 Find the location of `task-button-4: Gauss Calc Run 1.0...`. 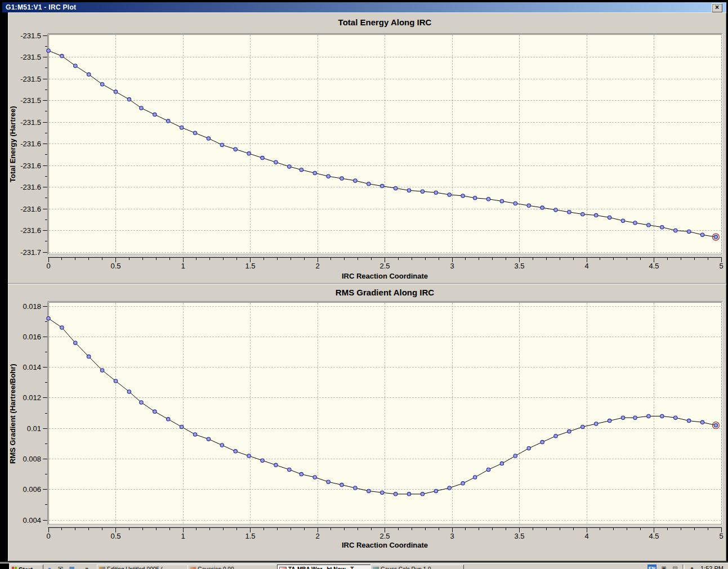

task-button-4: Gauss Calc Run 1.0... is located at coordinates (417, 567).